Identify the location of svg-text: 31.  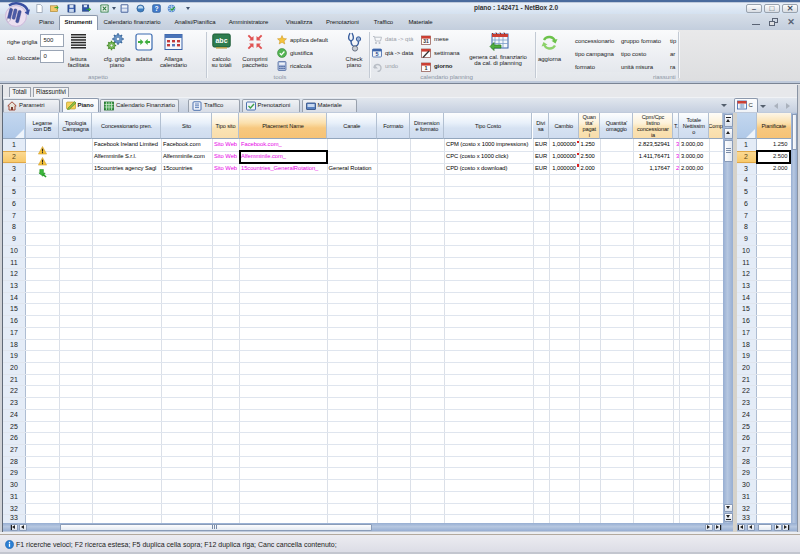
(426, 41).